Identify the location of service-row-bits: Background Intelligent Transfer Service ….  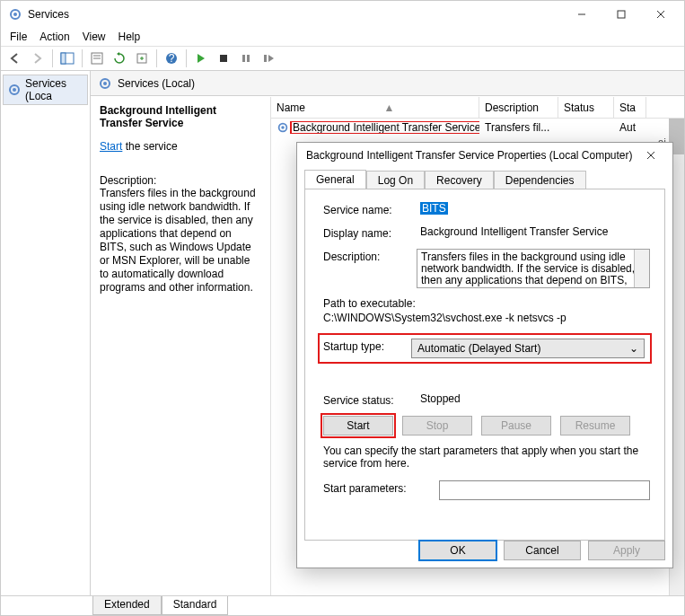
(478, 128).